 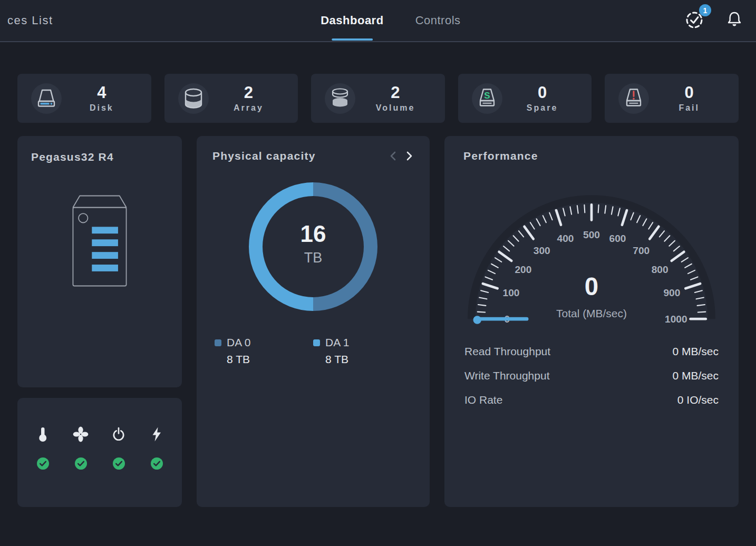 What do you see at coordinates (157, 467) in the screenshot?
I see `sensor-voltage` at bounding box center [157, 467].